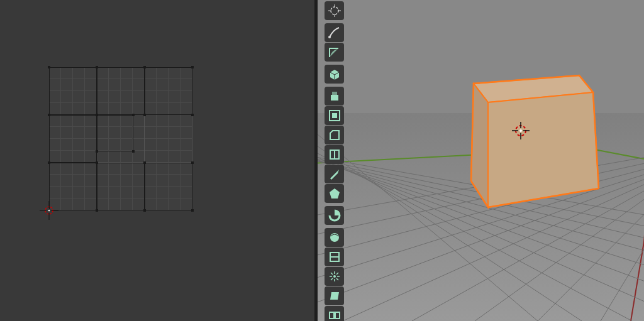  I want to click on tool-bevel, so click(335, 135).